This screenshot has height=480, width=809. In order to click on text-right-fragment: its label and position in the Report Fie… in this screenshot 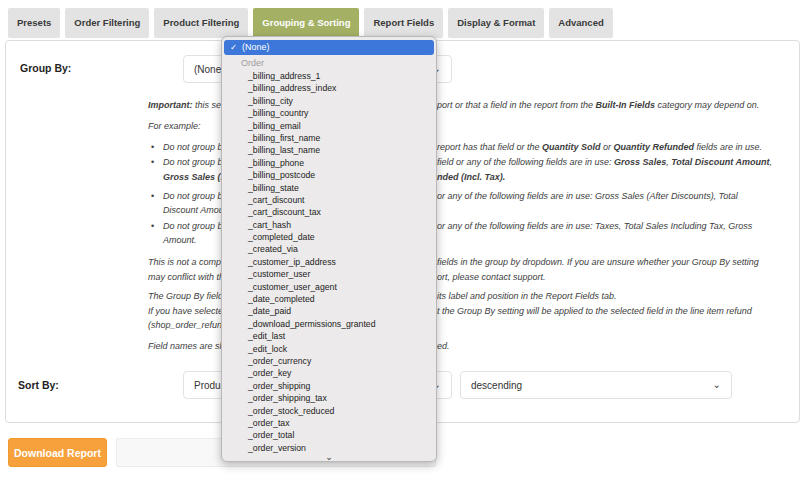, I will do `click(527, 296)`.